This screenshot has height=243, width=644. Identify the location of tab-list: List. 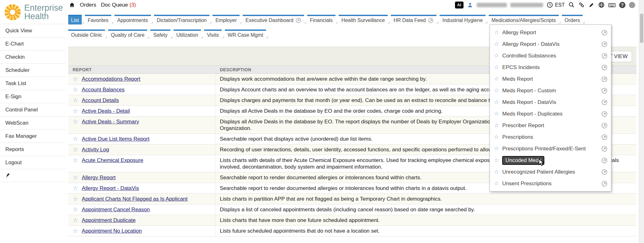
(75, 19).